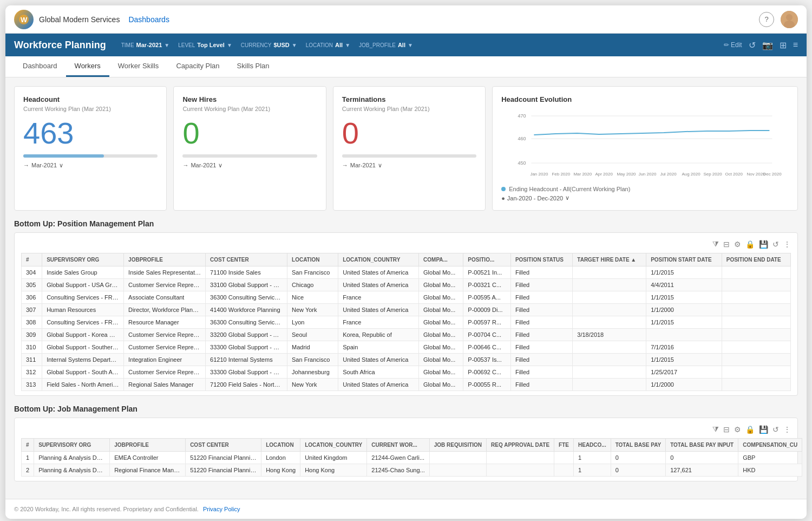  What do you see at coordinates (148, 445) in the screenshot?
I see `job-col-jobprofile: JOBPROFILE` at bounding box center [148, 445].